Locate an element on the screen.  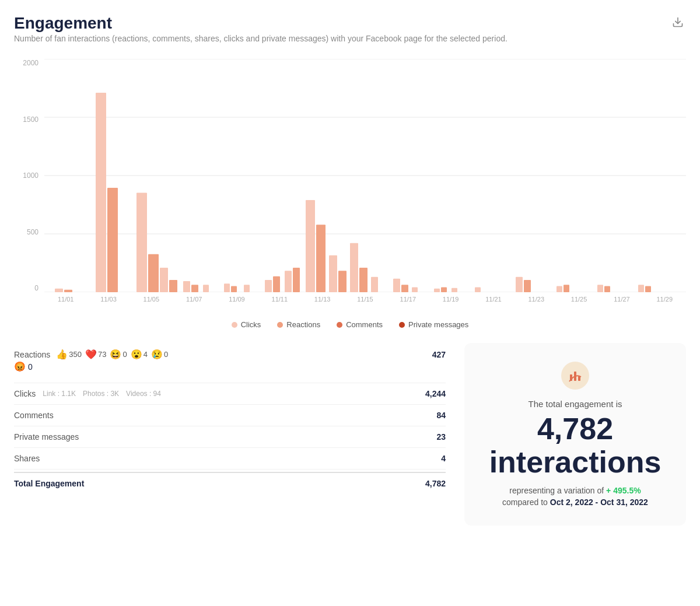
y-label-500: 500 is located at coordinates (29, 232).